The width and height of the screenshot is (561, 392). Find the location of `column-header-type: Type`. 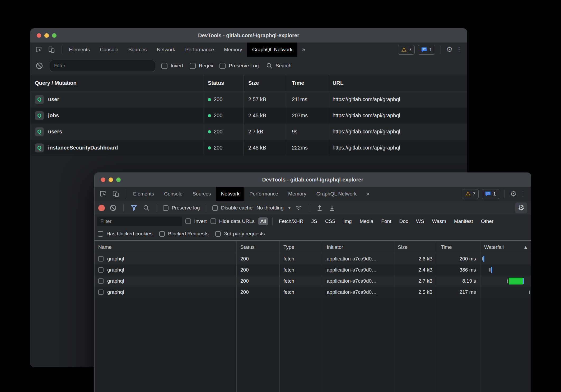

column-header-type: Type is located at coordinates (301, 247).